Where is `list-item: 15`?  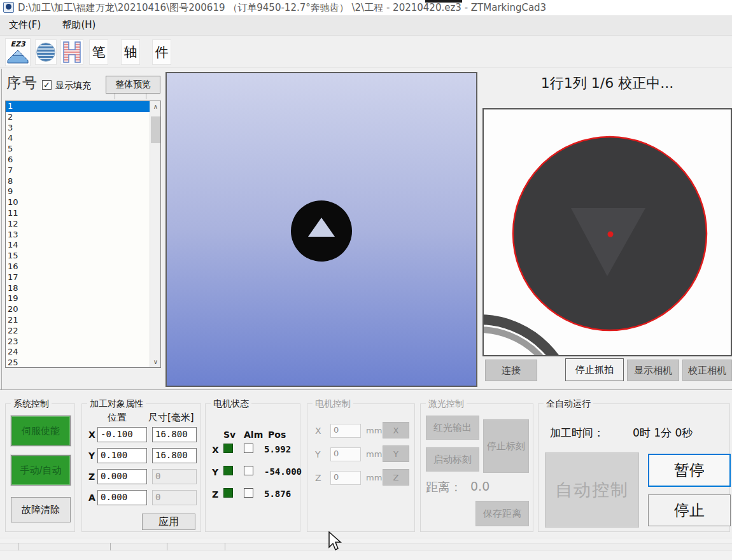 list-item: 15 is located at coordinates (78, 256).